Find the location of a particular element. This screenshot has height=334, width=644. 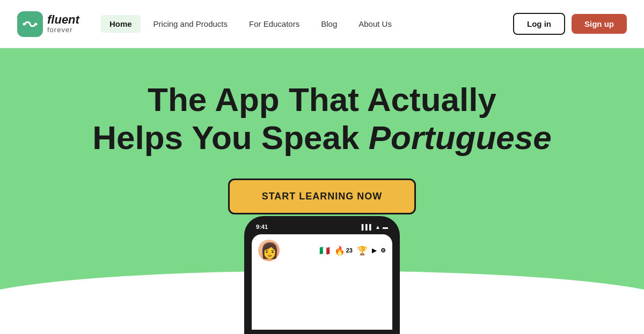

phone-icons-row: 🇮🇹 🔥 23 🏆 ▶ is located at coordinates (334, 251).